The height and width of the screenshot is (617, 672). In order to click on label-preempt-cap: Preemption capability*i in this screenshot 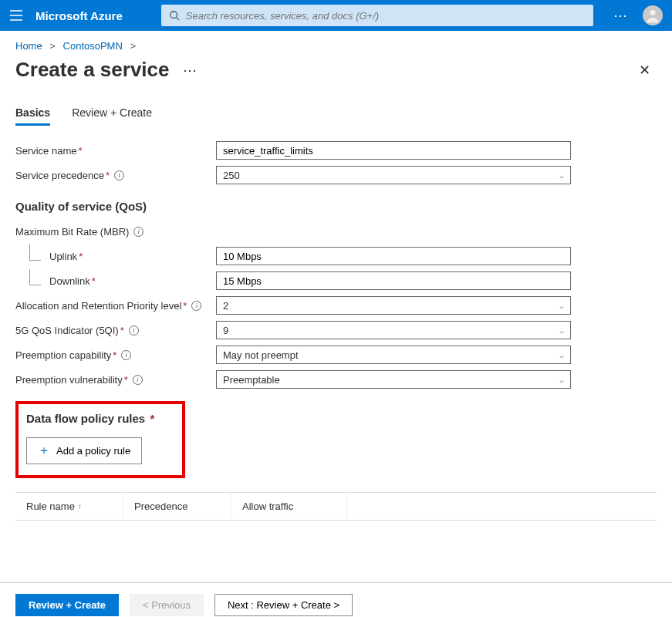, I will do `click(116, 355)`.